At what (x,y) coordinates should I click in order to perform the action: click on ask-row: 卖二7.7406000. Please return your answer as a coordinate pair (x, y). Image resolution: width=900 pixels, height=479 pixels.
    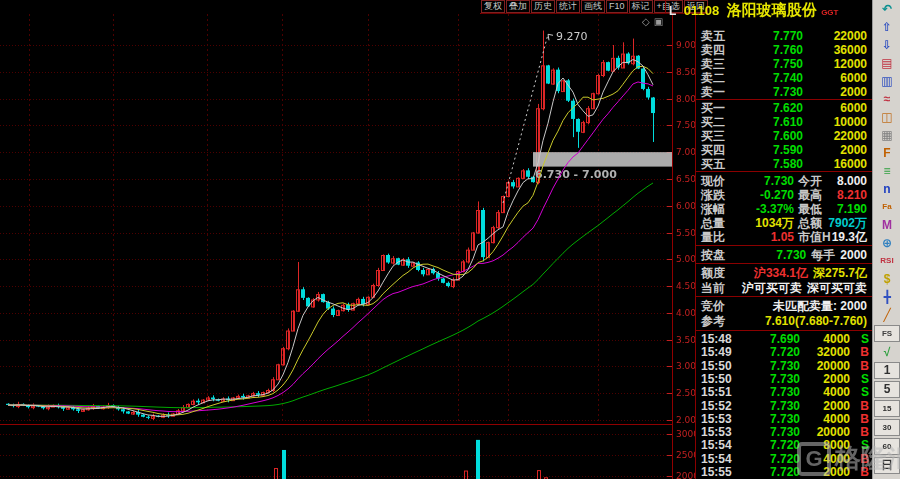
    Looking at the image, I should click on (784, 78).